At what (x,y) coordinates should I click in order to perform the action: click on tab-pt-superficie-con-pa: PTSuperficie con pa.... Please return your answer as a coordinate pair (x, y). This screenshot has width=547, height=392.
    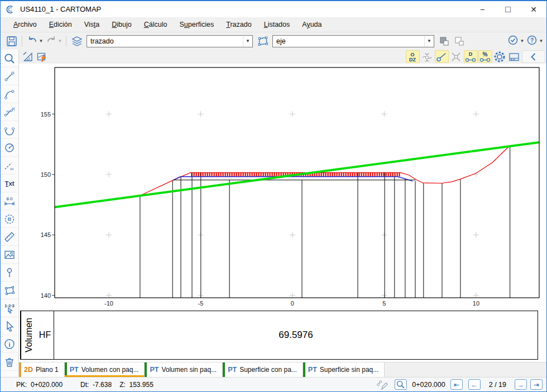
    Looking at the image, I should click on (263, 370).